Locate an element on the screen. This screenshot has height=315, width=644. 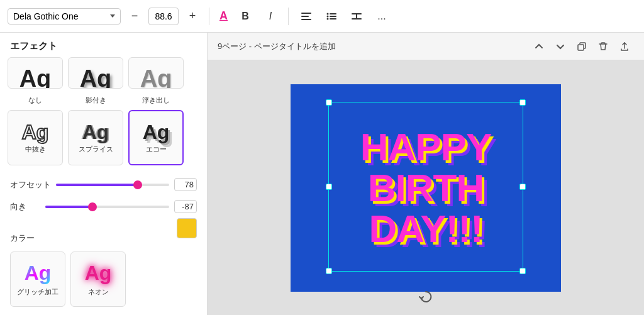
color-effects-row: Ag グリッチ加工 Ag ネオン is located at coordinates (103, 279).